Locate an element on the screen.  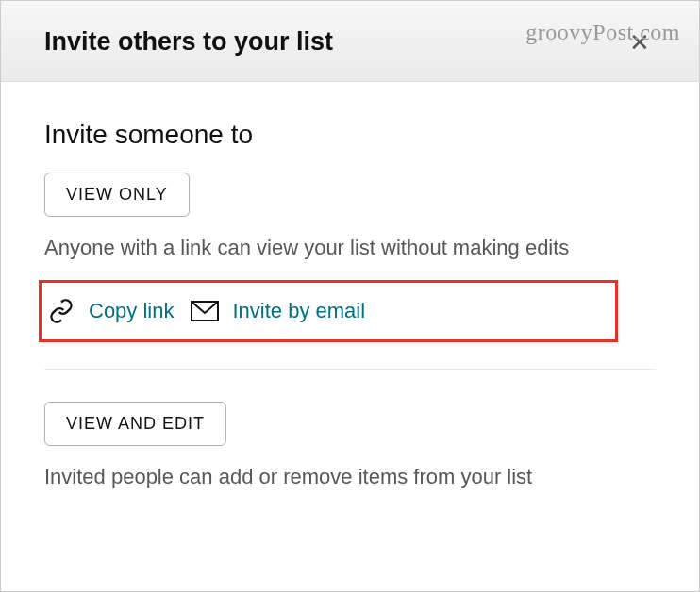
envelope-icon is located at coordinates (205, 311).